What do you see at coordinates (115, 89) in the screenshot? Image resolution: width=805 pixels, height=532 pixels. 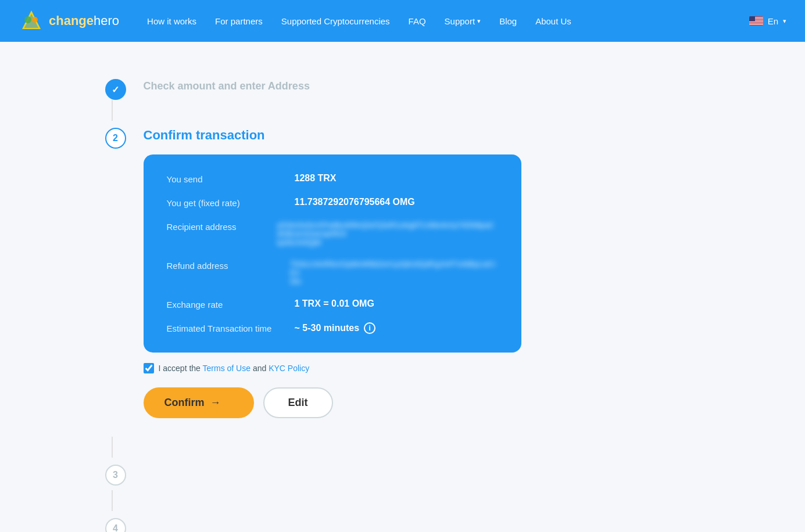 I see `check-icon: ✓` at bounding box center [115, 89].